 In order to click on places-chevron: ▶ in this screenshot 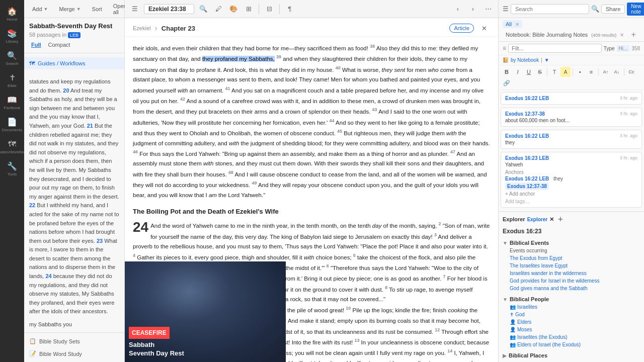, I will do `click(505, 356)`.